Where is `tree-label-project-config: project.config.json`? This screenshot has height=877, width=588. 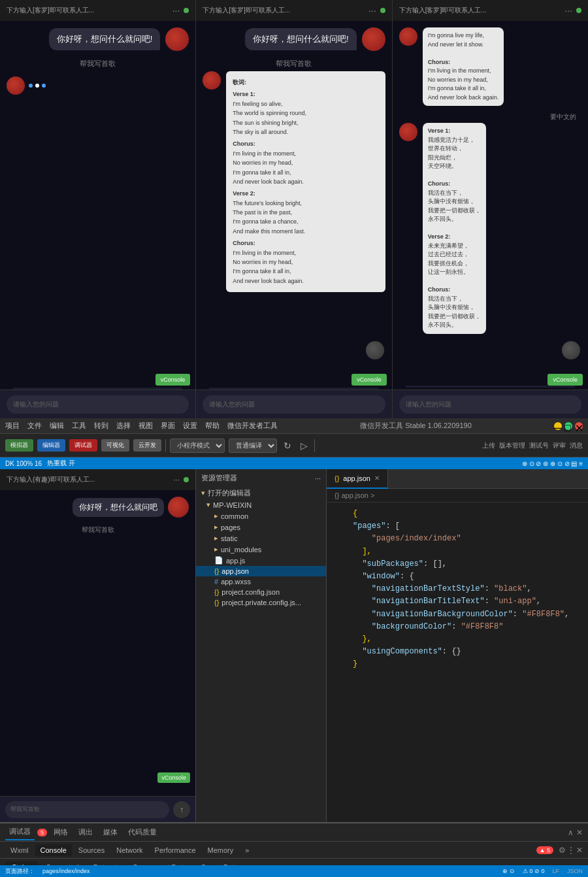
tree-label-project-config: project.config.json is located at coordinates (251, 592).